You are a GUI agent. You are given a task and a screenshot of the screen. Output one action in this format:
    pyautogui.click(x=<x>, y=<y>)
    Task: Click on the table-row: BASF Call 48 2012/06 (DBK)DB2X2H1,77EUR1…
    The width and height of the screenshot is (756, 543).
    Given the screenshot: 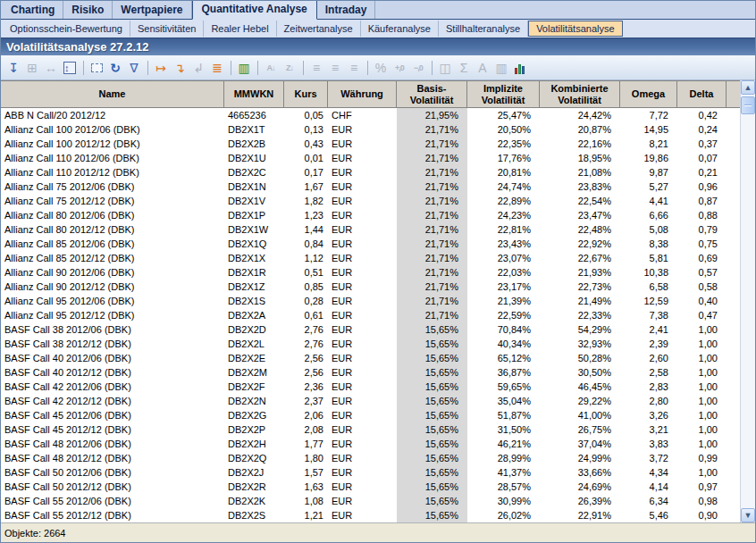 What is the action you would take?
    pyautogui.click(x=370, y=444)
    